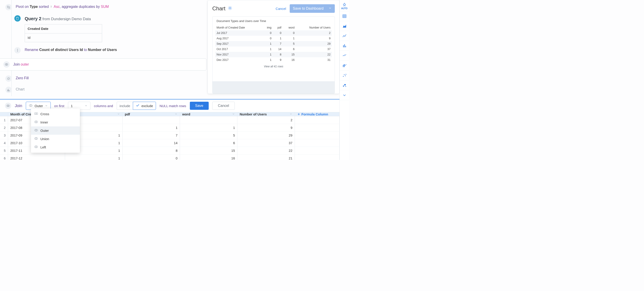 This screenshot has width=644, height=291. I want to click on chart-title-row: Chart, so click(222, 9).